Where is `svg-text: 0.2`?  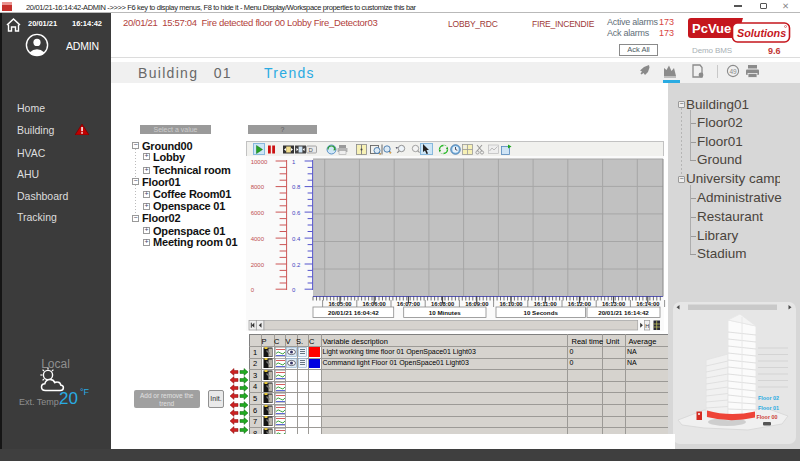
svg-text: 0.2 is located at coordinates (296, 265).